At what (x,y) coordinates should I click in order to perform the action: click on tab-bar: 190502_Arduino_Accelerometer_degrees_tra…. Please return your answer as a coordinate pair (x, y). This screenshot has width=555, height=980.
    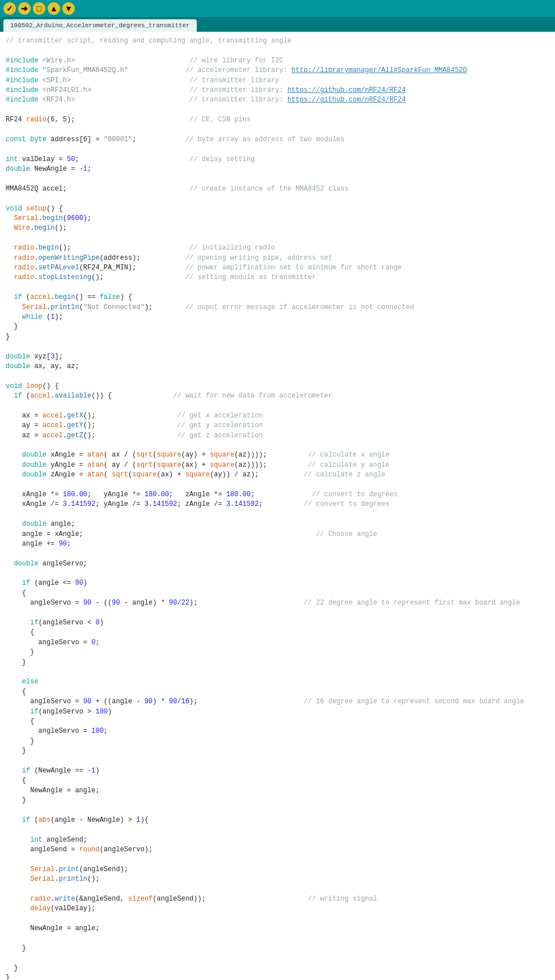
    Looking at the image, I should click on (278, 24).